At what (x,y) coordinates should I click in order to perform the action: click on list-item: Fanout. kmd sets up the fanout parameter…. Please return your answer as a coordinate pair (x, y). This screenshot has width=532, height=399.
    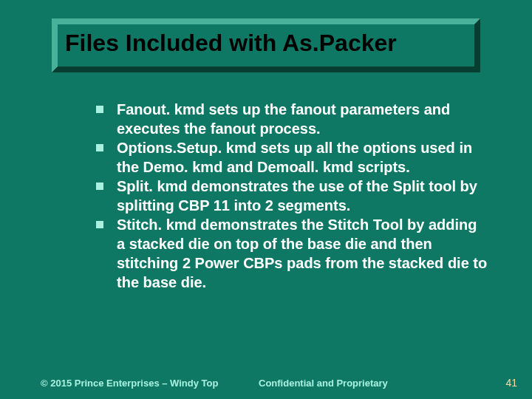
    Looking at the image, I should click on (292, 119).